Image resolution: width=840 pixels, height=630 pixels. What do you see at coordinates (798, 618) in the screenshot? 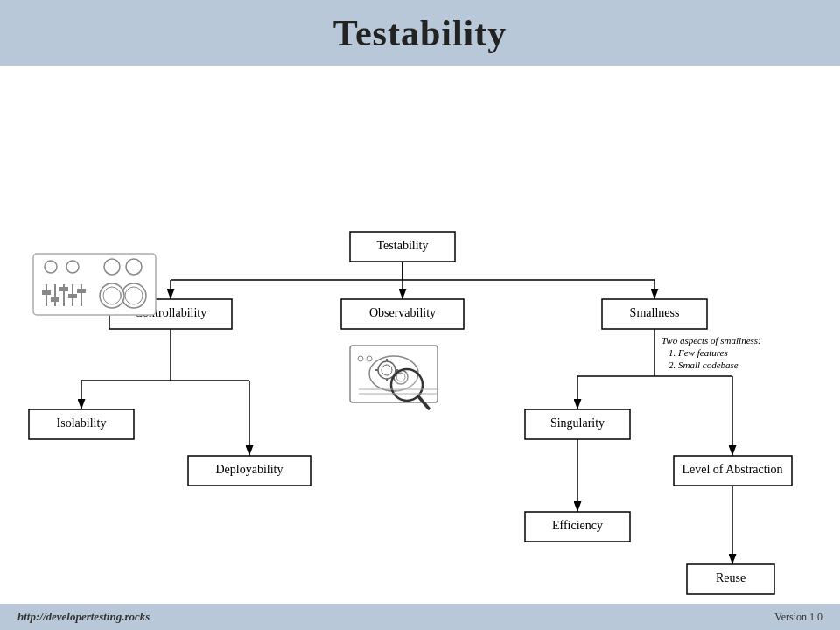
I see `footer-version: Version 1.0` at bounding box center [798, 618].